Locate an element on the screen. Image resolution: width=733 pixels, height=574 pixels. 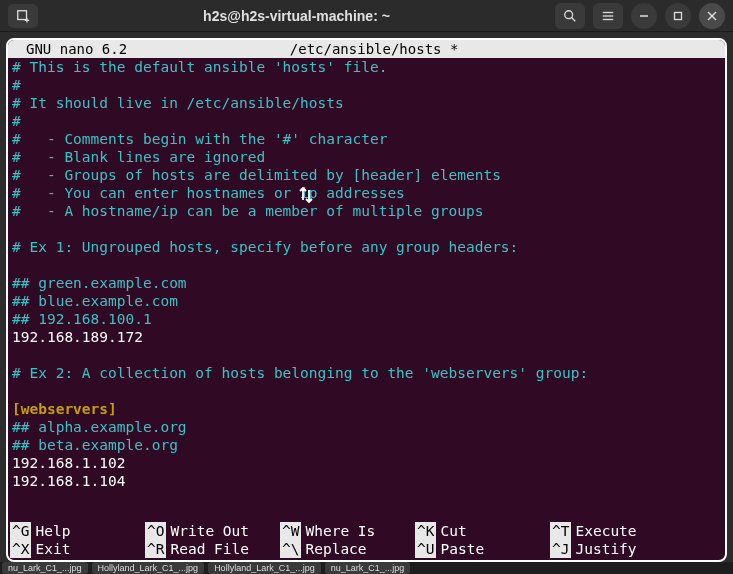
comment-line: # - Groups of hosts are delimited by [he… is located at coordinates (256, 175).